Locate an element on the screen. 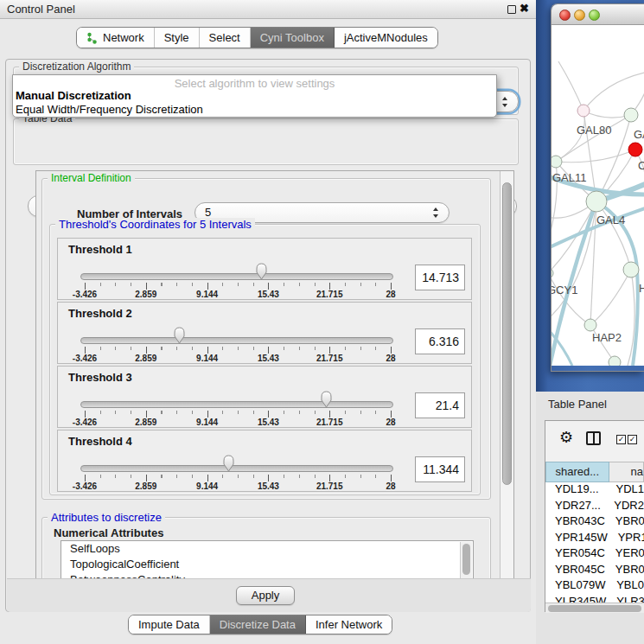 This screenshot has height=644, width=644. threshold-panel-3: Threshold 3-3.4262.8599.14415.4321.71528… is located at coordinates (265, 397).